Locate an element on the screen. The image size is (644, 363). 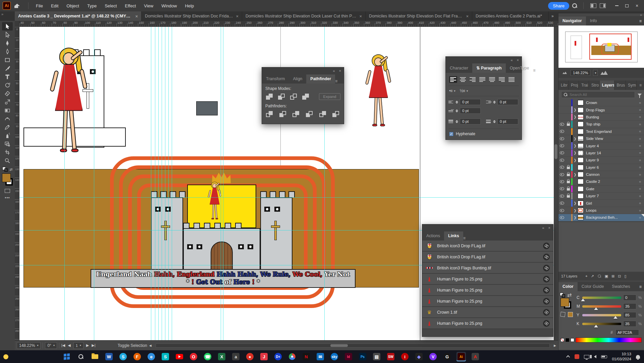
numbered-list-icon: ½≡ is located at coordinates (462, 91).